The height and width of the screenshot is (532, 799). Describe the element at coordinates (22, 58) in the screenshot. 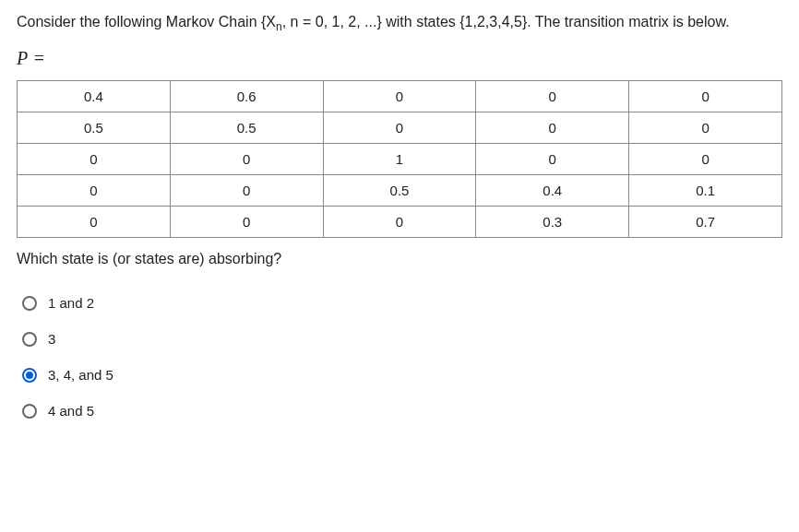

I see `p-symbol: P` at that location.